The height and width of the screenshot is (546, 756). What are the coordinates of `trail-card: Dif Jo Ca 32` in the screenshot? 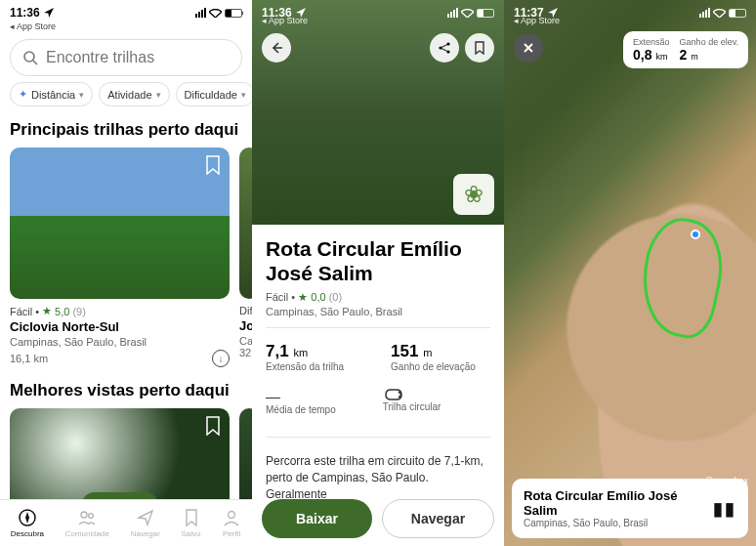 It's located at (246, 258).